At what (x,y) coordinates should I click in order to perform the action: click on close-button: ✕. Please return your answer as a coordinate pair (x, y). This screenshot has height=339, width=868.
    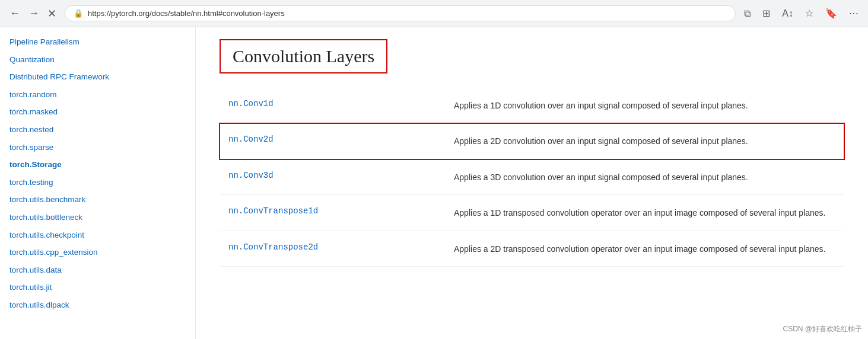
    Looking at the image, I should click on (52, 14).